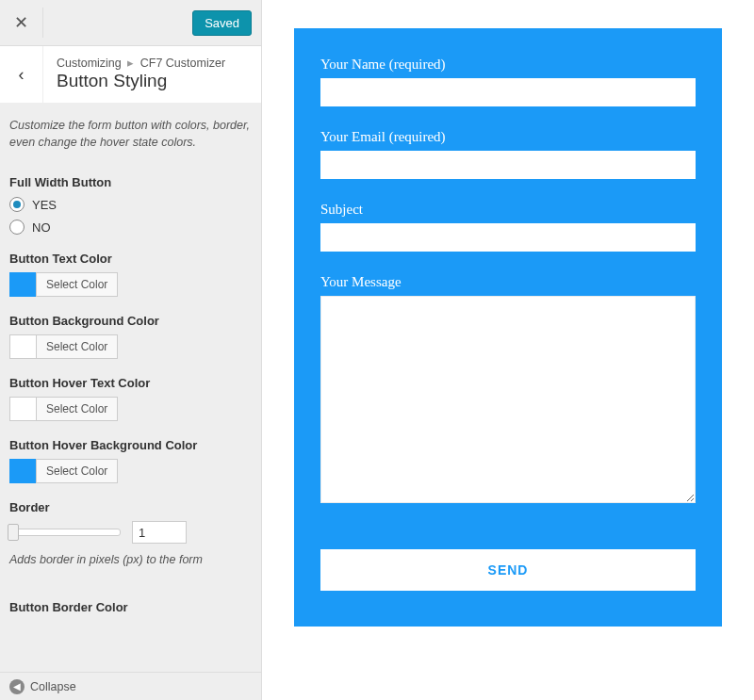  What do you see at coordinates (508, 283) in the screenshot?
I see `message-label: Your Message` at bounding box center [508, 283].